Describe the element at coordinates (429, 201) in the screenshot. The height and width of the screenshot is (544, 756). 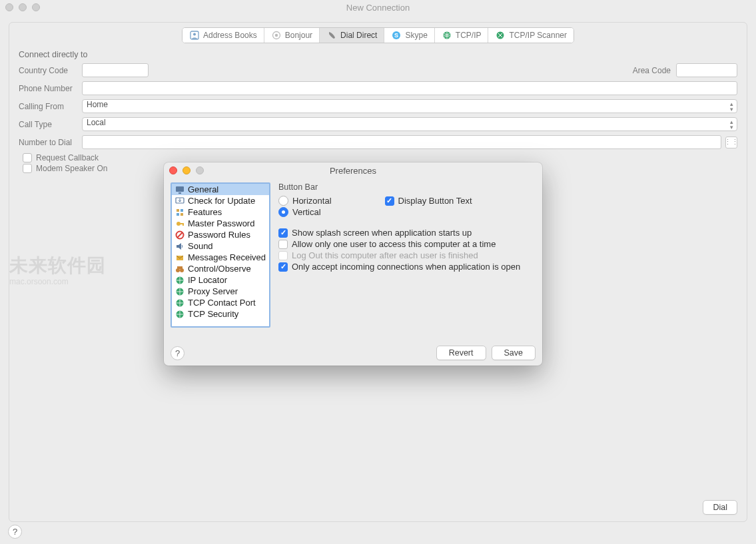
I see `display-button-text-checkbox: Display Button Text` at that location.